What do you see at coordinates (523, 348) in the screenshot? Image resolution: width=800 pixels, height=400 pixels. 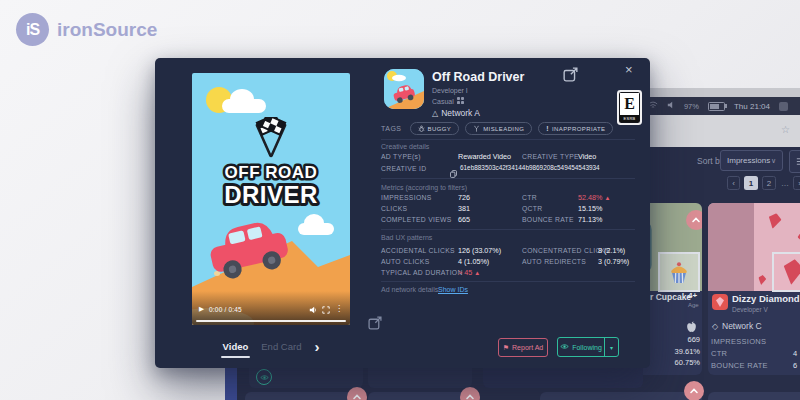 I see `report-ad-button: ⚑ Report Ad` at bounding box center [523, 348].